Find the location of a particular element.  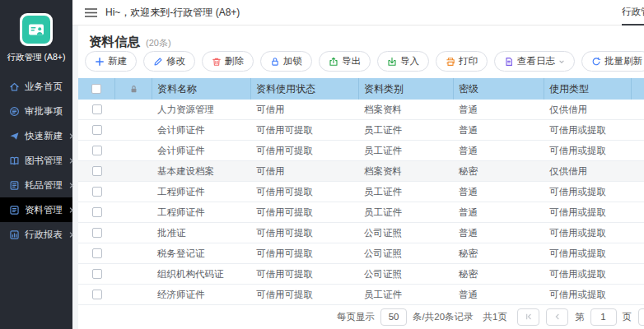

home-icon is located at coordinates (15, 87).